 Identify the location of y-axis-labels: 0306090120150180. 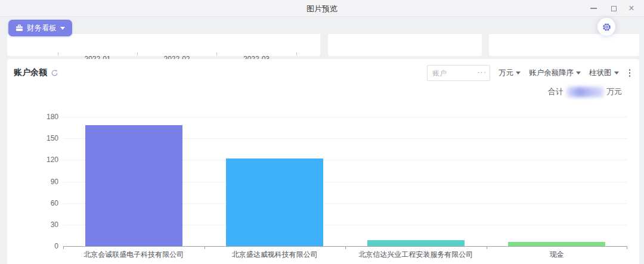
(33, 181).